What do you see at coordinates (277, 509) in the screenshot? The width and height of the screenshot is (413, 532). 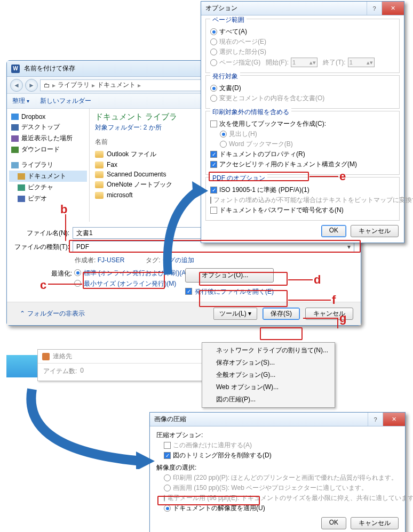 I see `docres-radio: ドキュメントの解像度を適用(U)` at bounding box center [277, 509].